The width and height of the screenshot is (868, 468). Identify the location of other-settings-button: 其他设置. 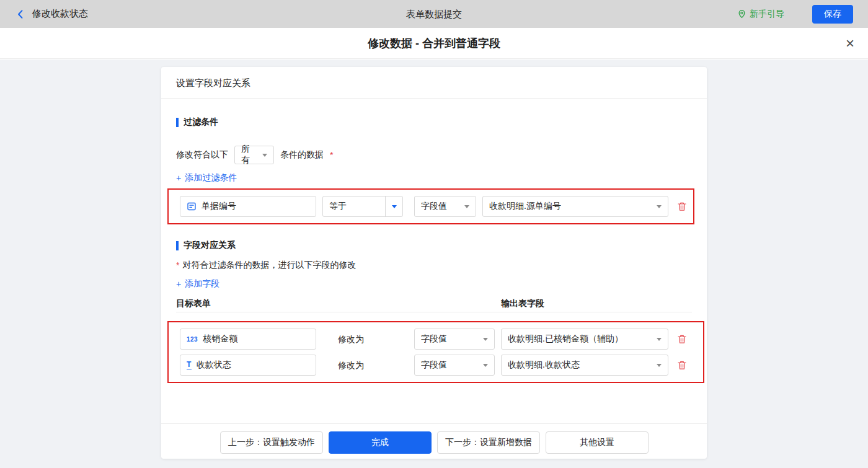
(597, 443).